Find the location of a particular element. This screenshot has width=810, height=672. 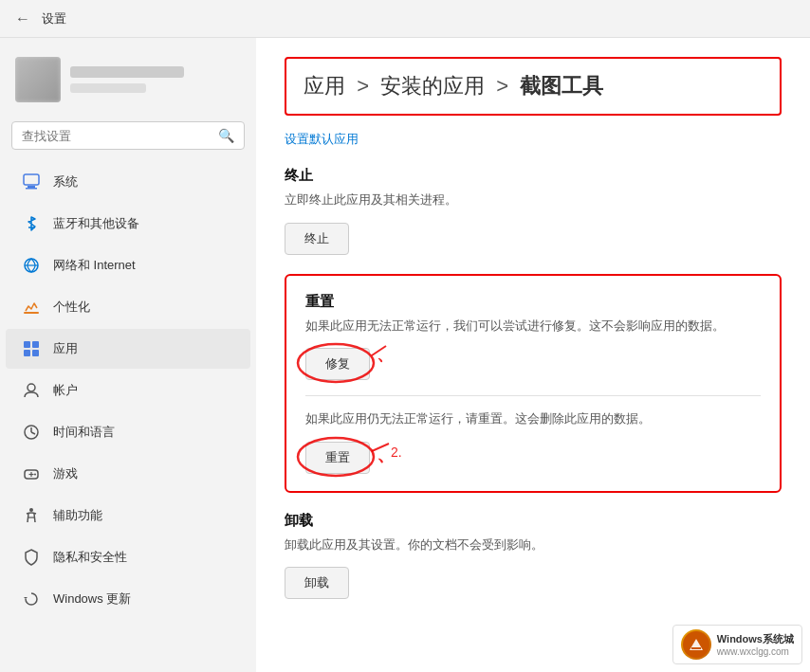

accounts-icon is located at coordinates (31, 390).